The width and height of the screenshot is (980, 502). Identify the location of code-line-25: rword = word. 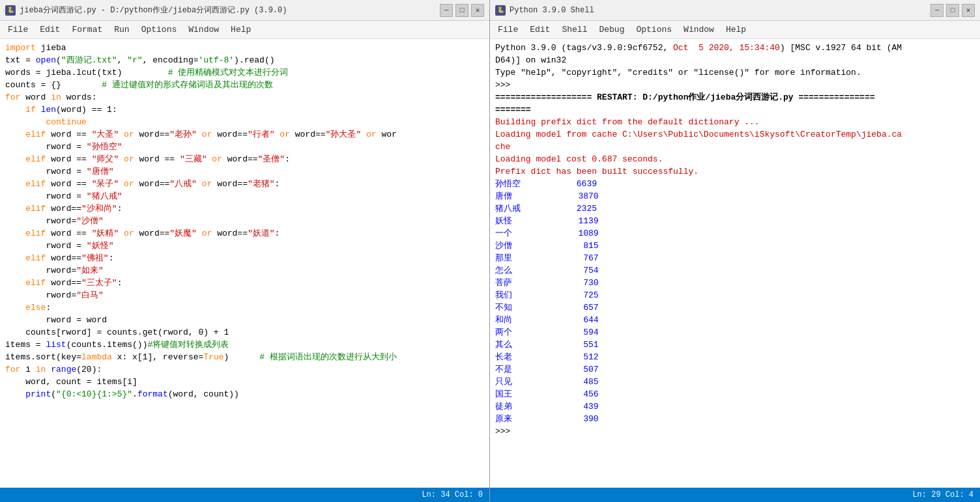
(245, 320).